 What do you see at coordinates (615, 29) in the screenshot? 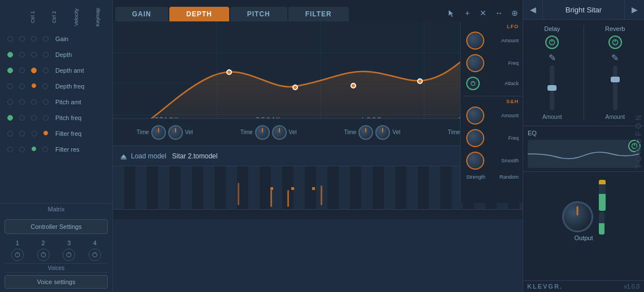
I see `reverb-title: Reverb` at bounding box center [615, 29].